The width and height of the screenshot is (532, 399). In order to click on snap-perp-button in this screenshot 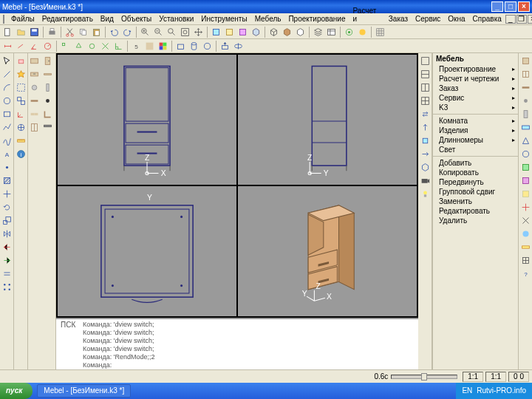, I will do `click(118, 46)`.